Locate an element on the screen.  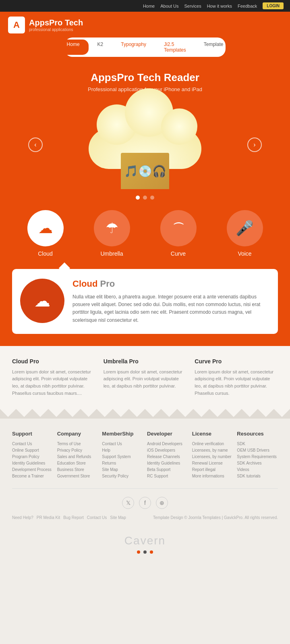
login-button: LOGIN is located at coordinates (273, 6).